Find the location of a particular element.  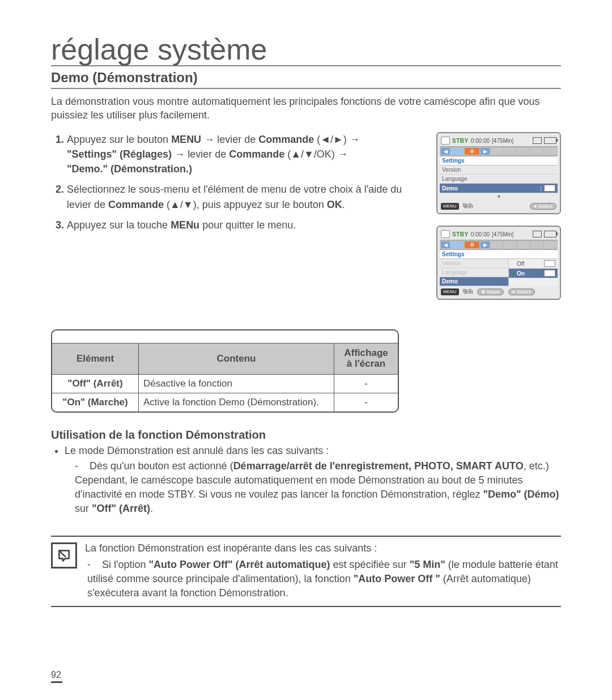

scroll-down-icon: ▾ is located at coordinates (499, 197).